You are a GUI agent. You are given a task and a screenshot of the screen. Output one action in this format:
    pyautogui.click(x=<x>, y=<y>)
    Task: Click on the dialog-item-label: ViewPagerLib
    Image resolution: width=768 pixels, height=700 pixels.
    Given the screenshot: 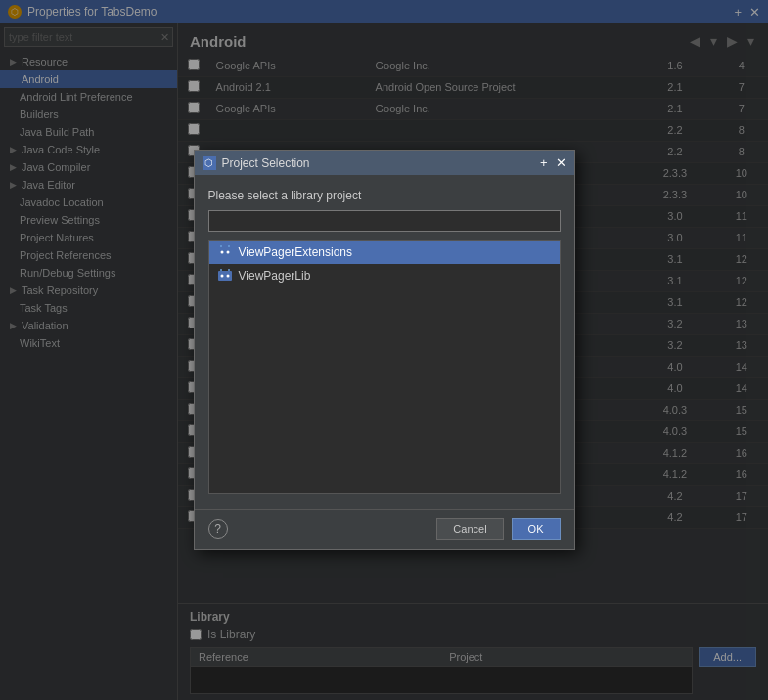 What is the action you would take?
    pyautogui.click(x=275, y=276)
    